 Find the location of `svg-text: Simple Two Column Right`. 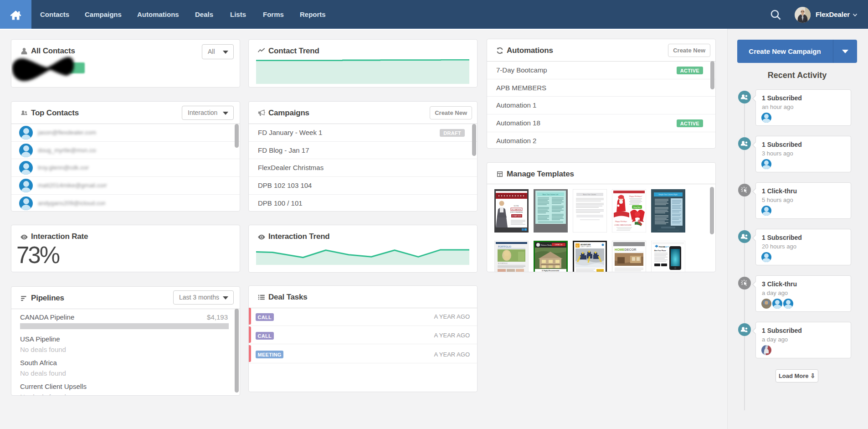

svg-text: Simple Two Column Right is located at coordinates (668, 195).